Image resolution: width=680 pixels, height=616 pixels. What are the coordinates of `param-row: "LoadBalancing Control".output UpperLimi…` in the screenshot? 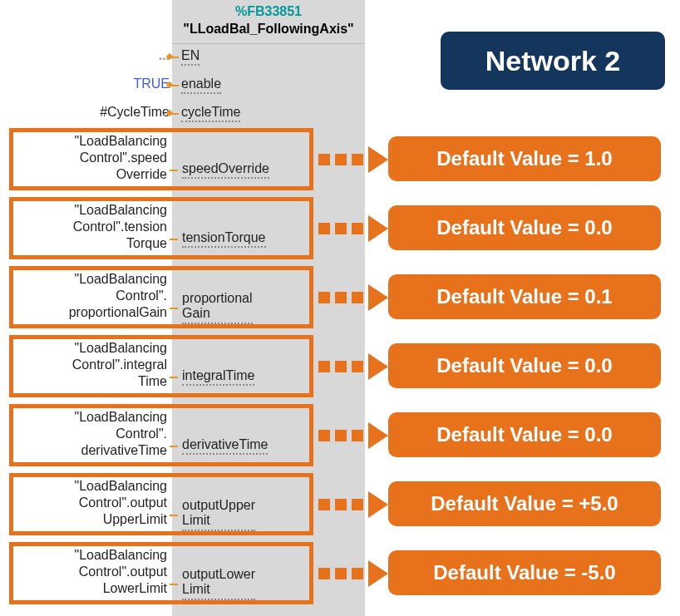 It's located at (342, 504).